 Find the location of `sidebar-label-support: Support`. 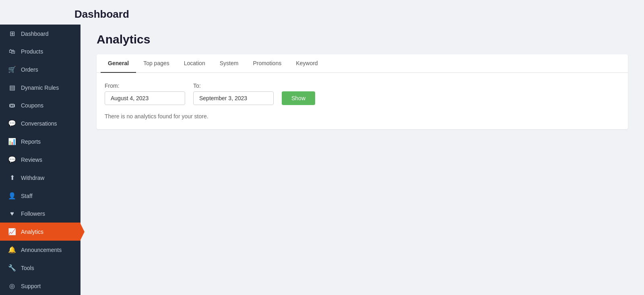

sidebar-label-support: Support is located at coordinates (31, 286).